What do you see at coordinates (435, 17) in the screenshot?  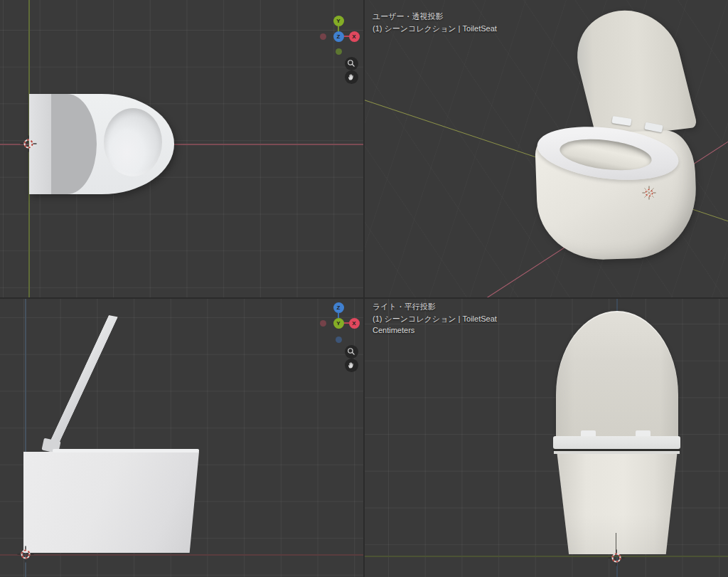 I see `view-name-label: ユーザー・透視投影` at bounding box center [435, 17].